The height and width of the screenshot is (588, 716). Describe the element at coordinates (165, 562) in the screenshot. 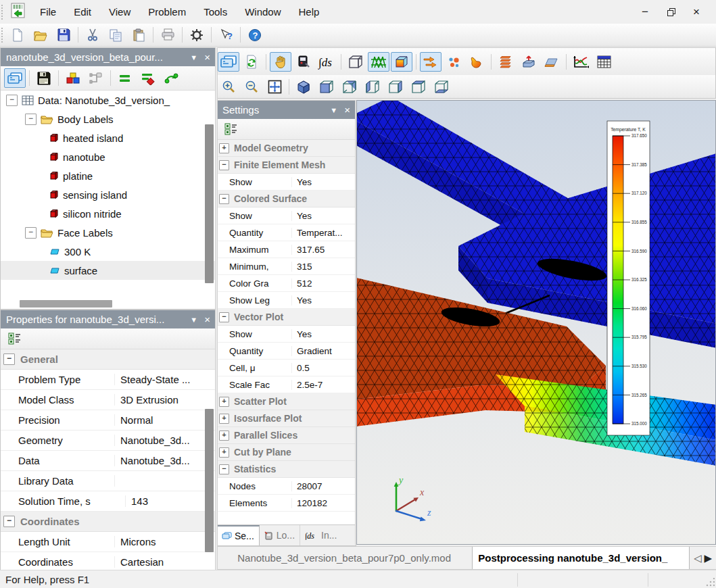

I see `property-value: Cartesian` at that location.